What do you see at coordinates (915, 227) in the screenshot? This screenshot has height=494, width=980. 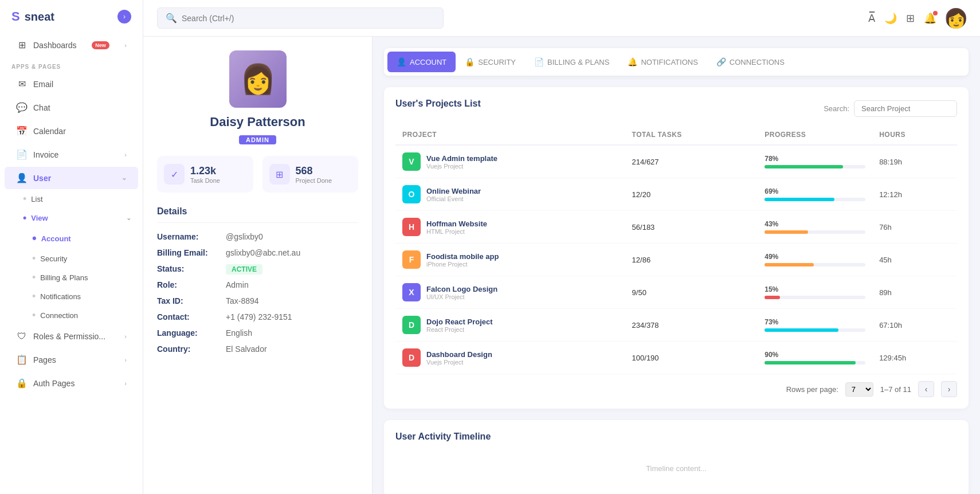 I see `hours-cell: 76h` at bounding box center [915, 227].